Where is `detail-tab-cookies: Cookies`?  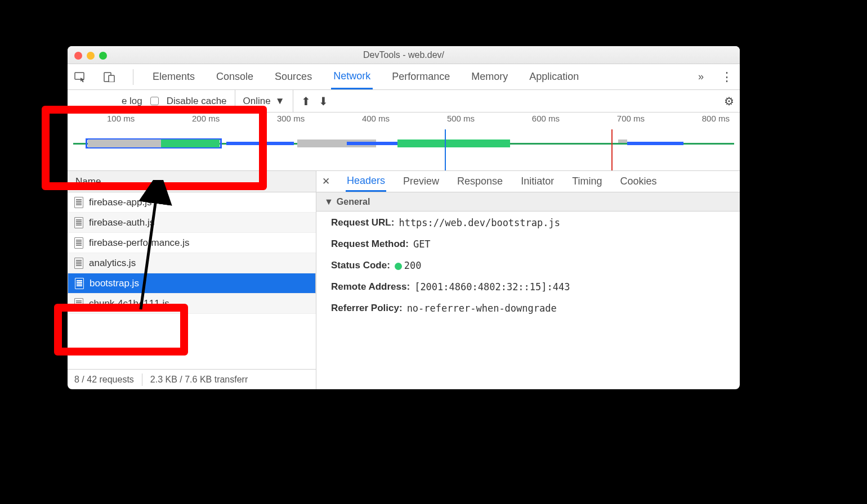 detail-tab-cookies: Cookies is located at coordinates (638, 181).